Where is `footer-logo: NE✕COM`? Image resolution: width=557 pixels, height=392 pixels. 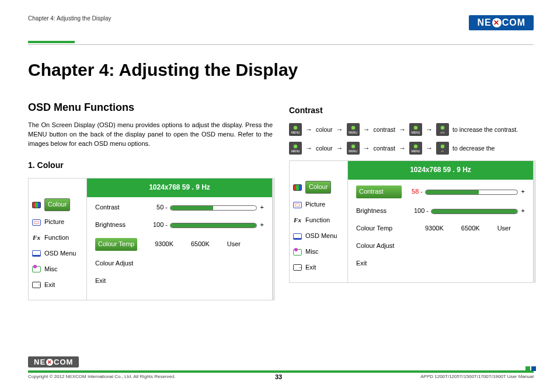 footer-logo: NE✕COM is located at coordinates (54, 362).